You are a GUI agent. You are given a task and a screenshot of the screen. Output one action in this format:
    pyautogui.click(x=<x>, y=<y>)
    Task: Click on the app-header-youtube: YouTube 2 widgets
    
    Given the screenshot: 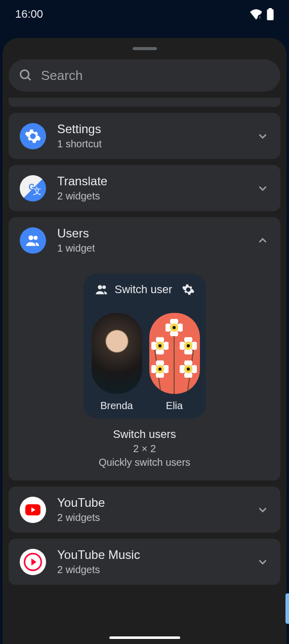 What is the action you would take?
    pyautogui.click(x=145, y=509)
    